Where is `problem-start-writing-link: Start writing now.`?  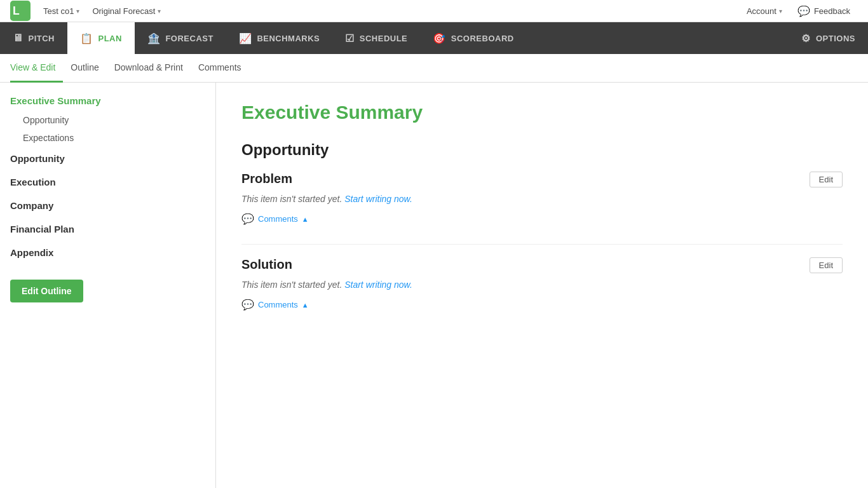
problem-start-writing-link: Start writing now. is located at coordinates (379, 199).